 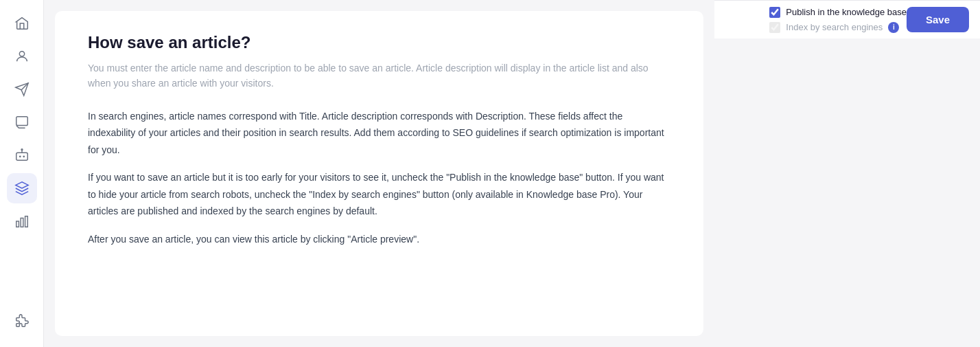 I want to click on message-square-icon, so click(x=22, y=122).